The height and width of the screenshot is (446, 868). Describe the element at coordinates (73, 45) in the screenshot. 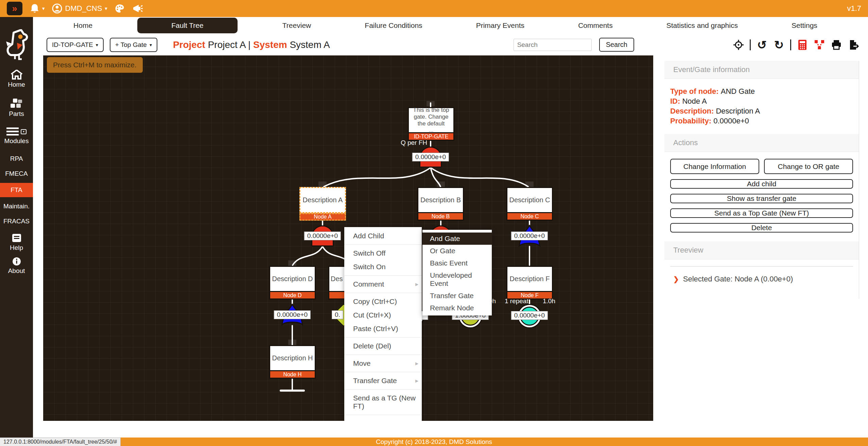

I see `gate-select-label: ID-TOP-GATE` at that location.